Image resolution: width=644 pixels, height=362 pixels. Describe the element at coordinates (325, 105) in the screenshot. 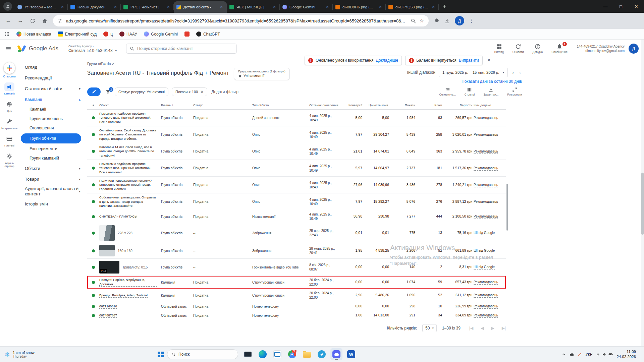

I see `column-header: Останнє оновлення` at that location.